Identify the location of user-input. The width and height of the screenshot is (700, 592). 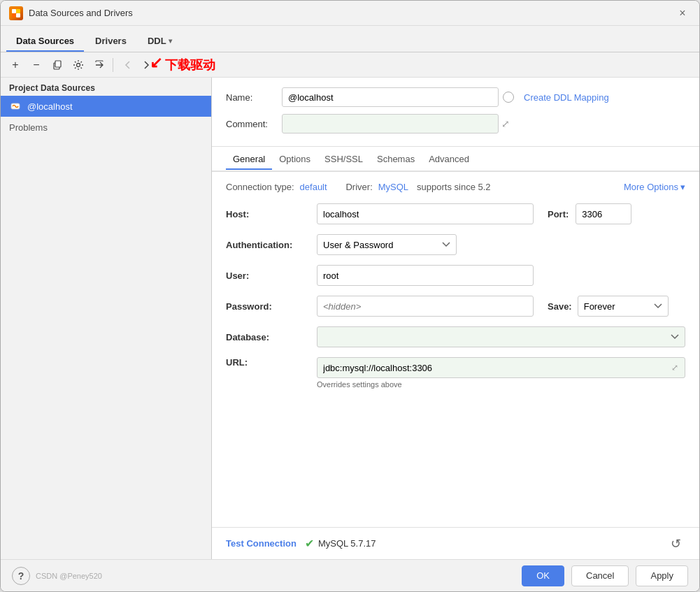
(425, 275).